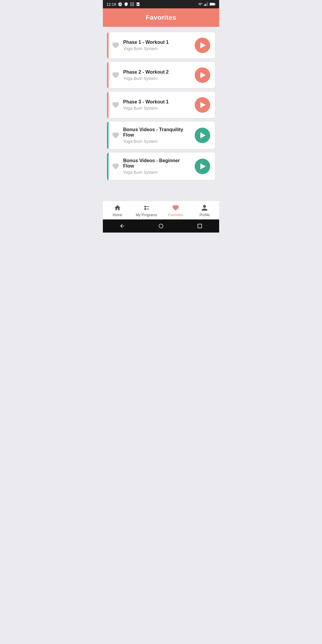  Describe the element at coordinates (161, 166) in the screenshot. I see `list-item: Bonus Videos - Beginner Flow Yoga Burn S…` at that location.